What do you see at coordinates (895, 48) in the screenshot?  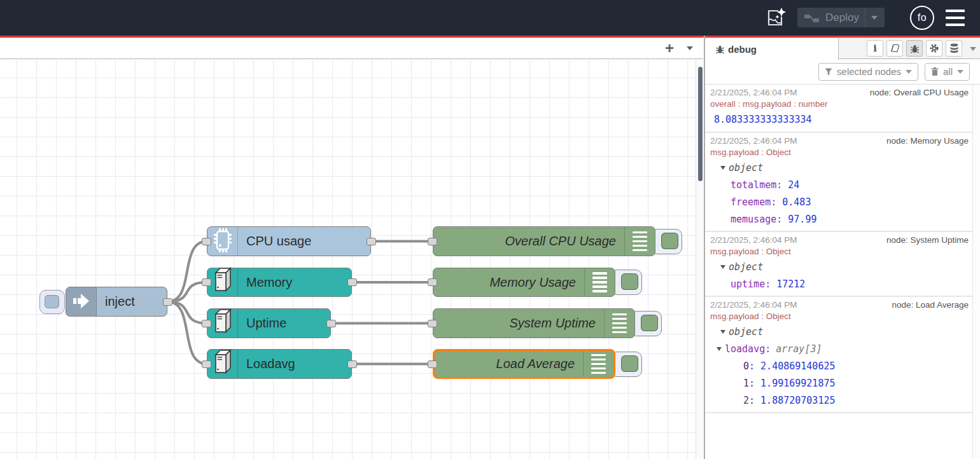 I see `help-button` at bounding box center [895, 48].